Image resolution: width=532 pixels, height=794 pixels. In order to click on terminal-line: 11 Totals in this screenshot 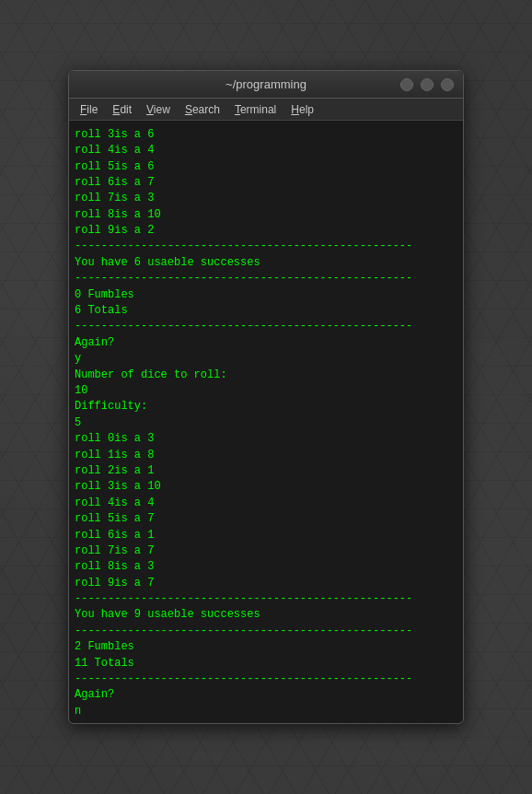, I will do `click(266, 663)`.